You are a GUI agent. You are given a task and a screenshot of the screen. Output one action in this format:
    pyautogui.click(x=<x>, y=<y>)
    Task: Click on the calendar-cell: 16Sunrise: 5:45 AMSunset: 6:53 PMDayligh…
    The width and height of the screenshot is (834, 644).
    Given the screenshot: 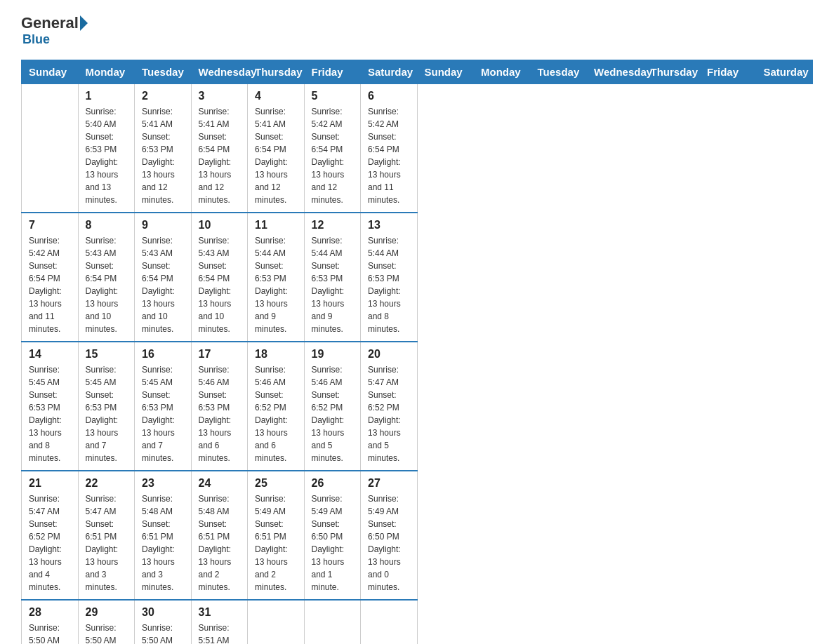 What is the action you would take?
    pyautogui.click(x=163, y=406)
    